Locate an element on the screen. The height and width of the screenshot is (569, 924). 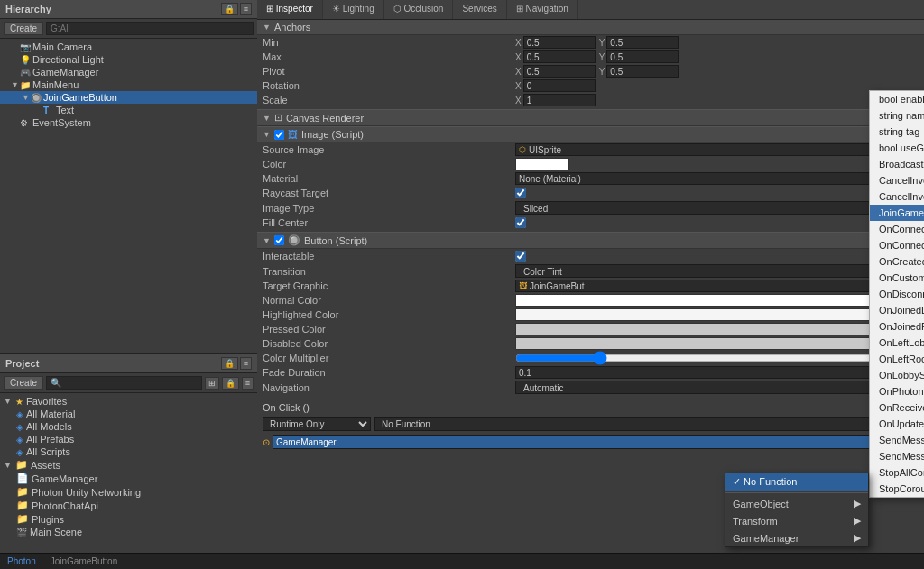
method-string-tag: string tag is located at coordinates (897, 132).